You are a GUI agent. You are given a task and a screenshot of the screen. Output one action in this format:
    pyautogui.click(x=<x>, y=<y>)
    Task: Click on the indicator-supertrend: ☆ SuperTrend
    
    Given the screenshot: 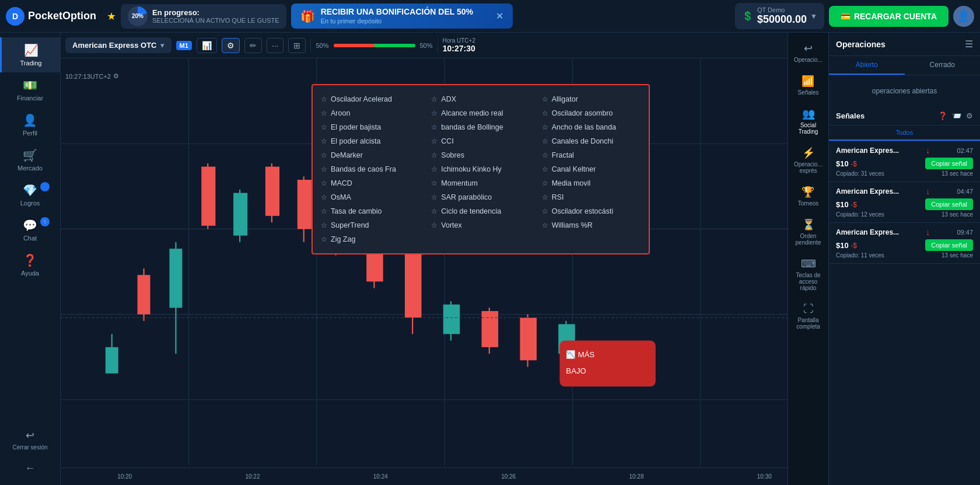 What is the action you would take?
    pyautogui.click(x=370, y=225)
    